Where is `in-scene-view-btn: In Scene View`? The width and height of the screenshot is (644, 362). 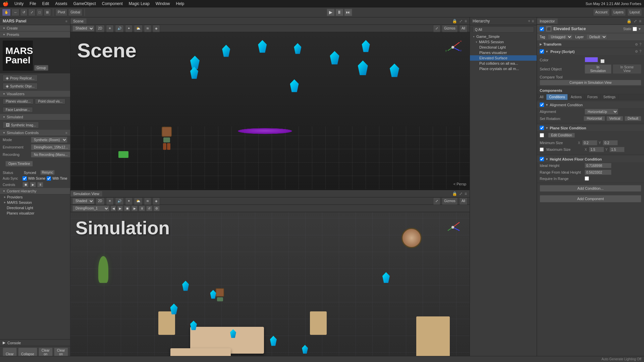
in-scene-view-btn: In Scene View is located at coordinates (627, 69).